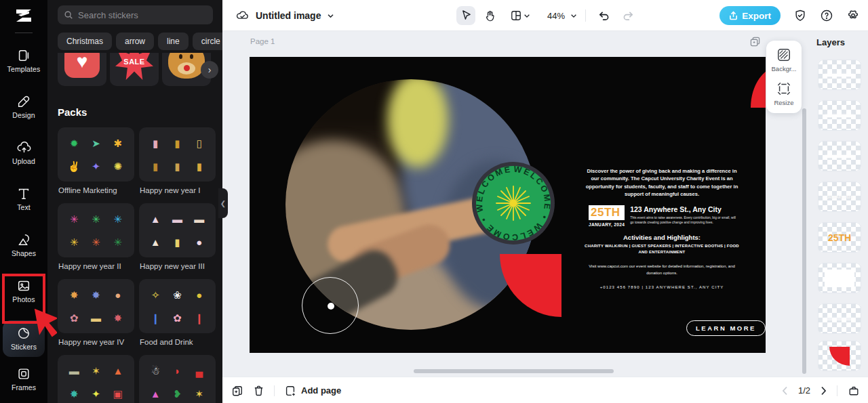  Describe the element at coordinates (96, 379) in the screenshot. I see `pack-partial-1: ▬ ✶ ▲ ✸ ✦ ▣` at that location.